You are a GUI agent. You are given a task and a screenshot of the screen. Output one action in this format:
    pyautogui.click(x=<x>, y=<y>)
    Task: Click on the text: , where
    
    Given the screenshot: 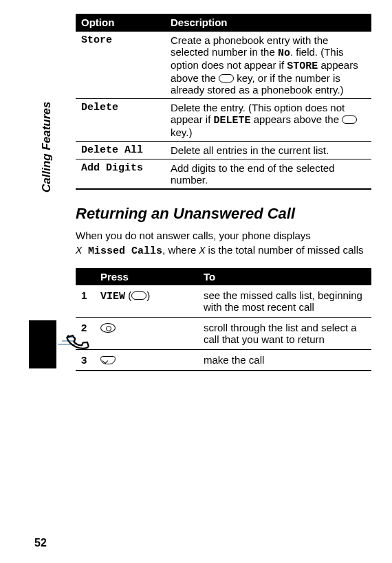 What is the action you would take?
    pyautogui.click(x=180, y=250)
    